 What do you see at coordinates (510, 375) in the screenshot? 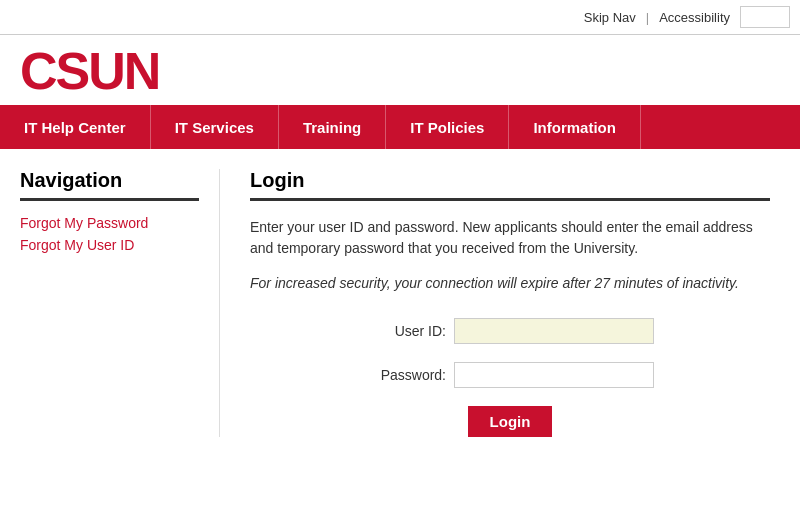
I see `password-row: Password:` at bounding box center [510, 375].